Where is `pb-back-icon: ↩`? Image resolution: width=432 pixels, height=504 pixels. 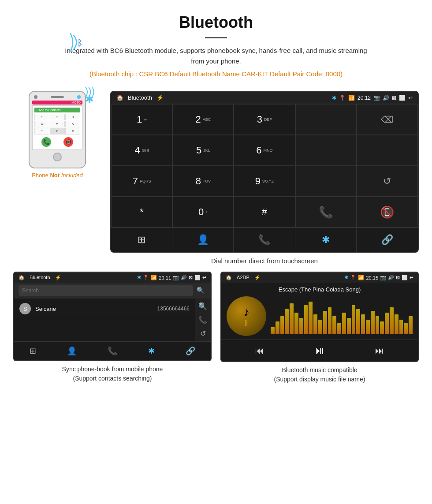
pb-back-icon: ↩ is located at coordinates (205, 278).